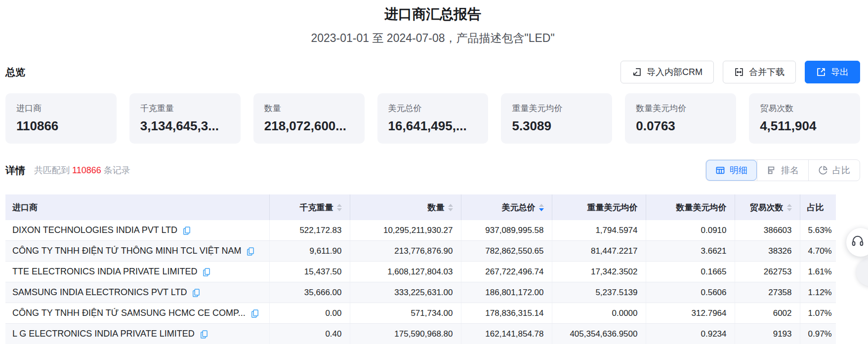 Image resolution: width=868 pixels, height=344 pixels. Describe the element at coordinates (506, 207) in the screenshot. I see `column-header-usd: 美元总价` at that location.